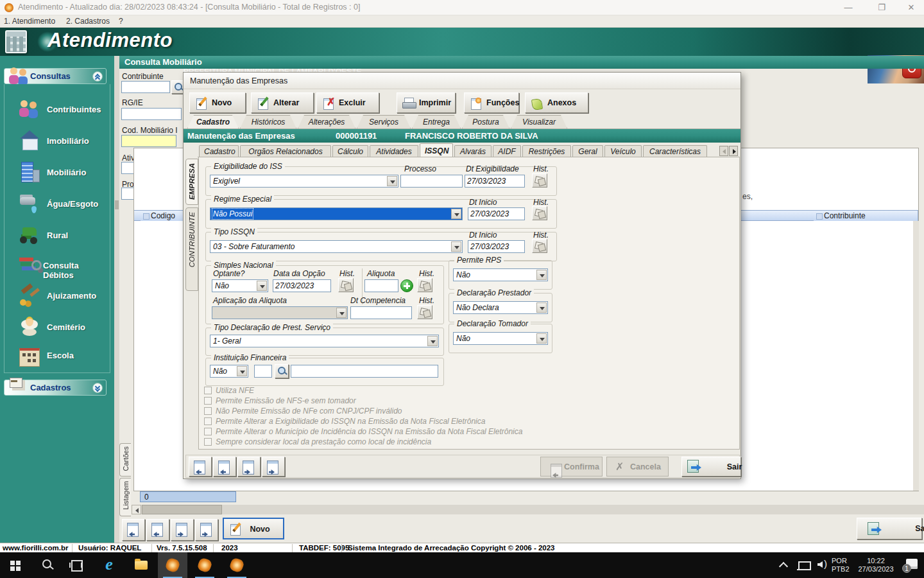 Image resolution: width=924 pixels, height=578 pixels. What do you see at coordinates (141, 565) in the screenshot?
I see `file-explorer-icon` at bounding box center [141, 565].